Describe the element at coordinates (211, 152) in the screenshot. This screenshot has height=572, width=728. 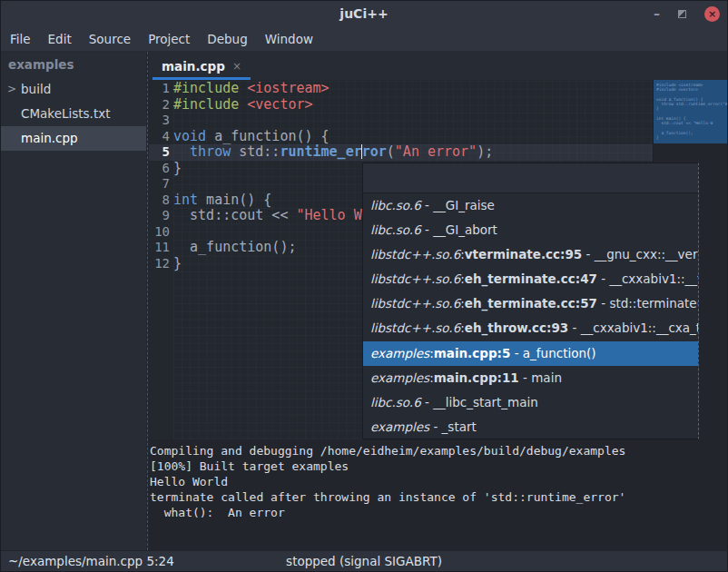
I see `code-segment: throw` at that location.